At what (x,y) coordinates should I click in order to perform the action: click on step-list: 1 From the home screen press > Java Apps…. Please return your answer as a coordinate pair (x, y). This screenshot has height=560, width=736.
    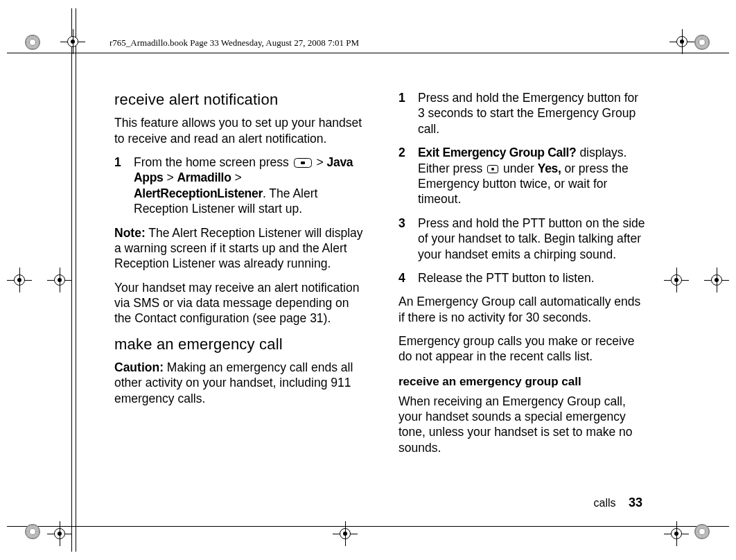
    Looking at the image, I should click on (239, 186).